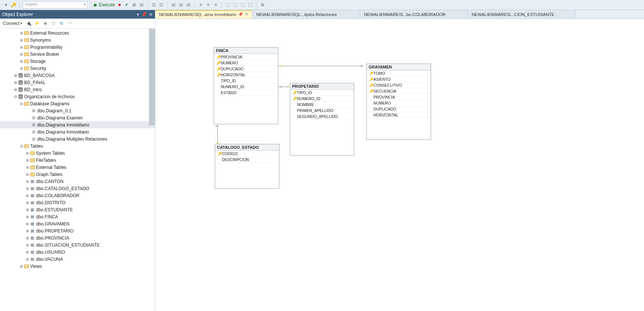 The image size is (644, 311). Describe the element at coordinates (399, 85) in the screenshot. I see `entity-column: 🔑CONSECUTIVO` at that location.